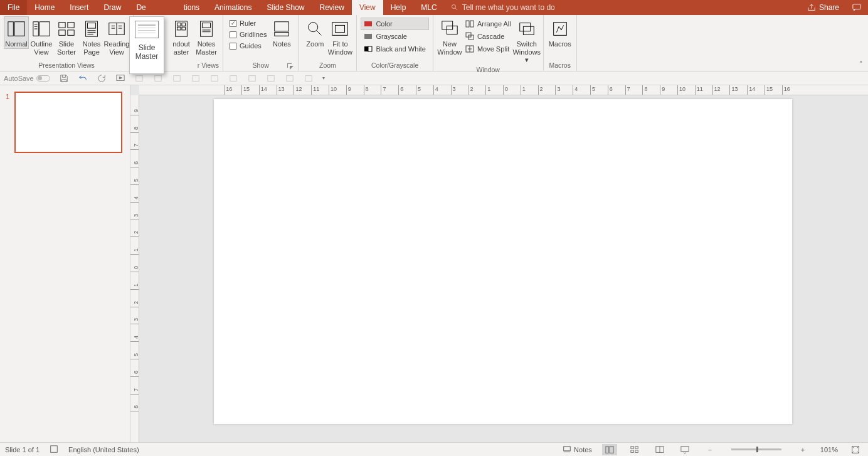 This screenshot has width=868, height=456. I want to click on reading-view-button: Reading View, so click(117, 36).